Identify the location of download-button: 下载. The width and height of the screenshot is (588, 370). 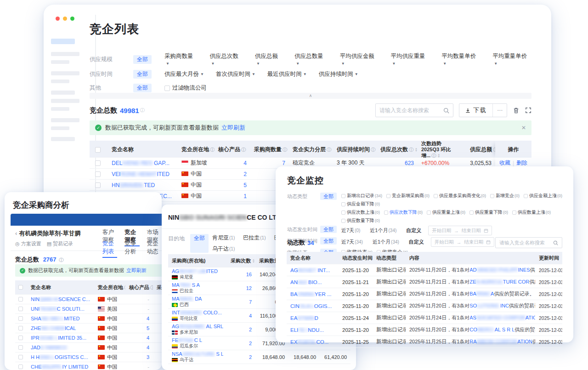
(476, 110).